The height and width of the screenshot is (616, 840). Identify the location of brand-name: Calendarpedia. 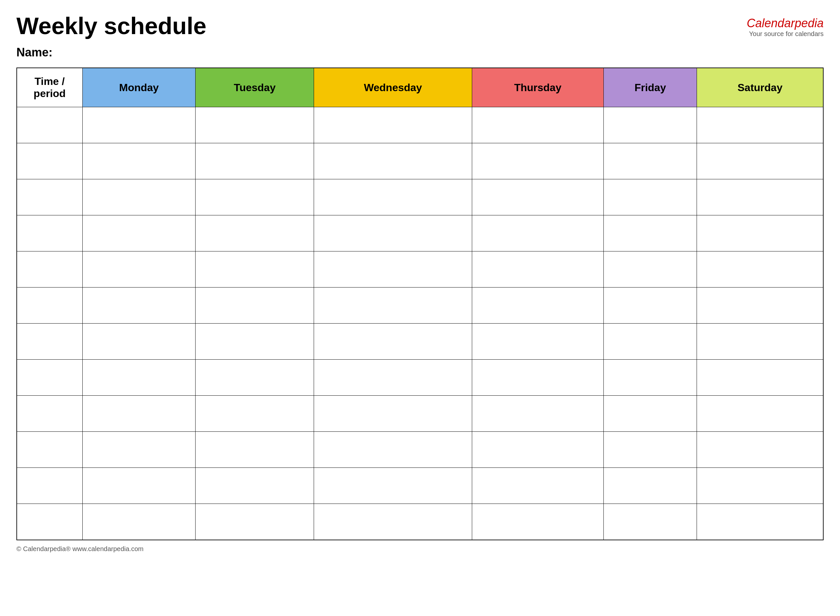
(785, 23).